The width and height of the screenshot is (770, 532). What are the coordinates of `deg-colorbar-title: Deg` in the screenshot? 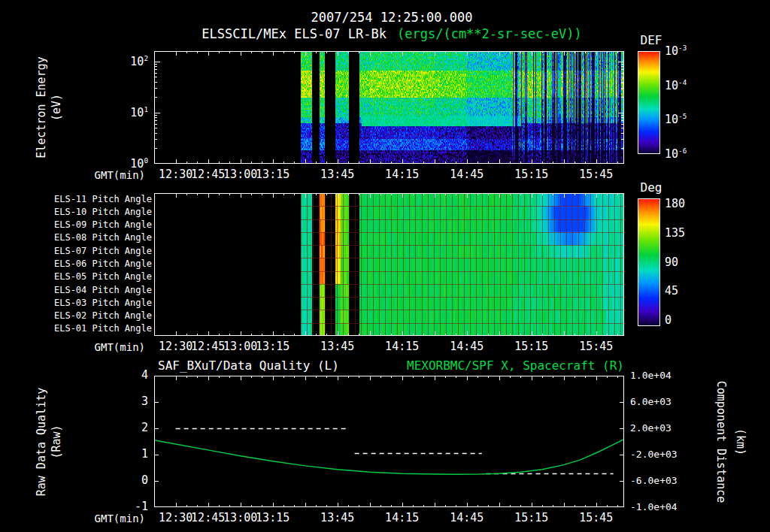 It's located at (651, 188).